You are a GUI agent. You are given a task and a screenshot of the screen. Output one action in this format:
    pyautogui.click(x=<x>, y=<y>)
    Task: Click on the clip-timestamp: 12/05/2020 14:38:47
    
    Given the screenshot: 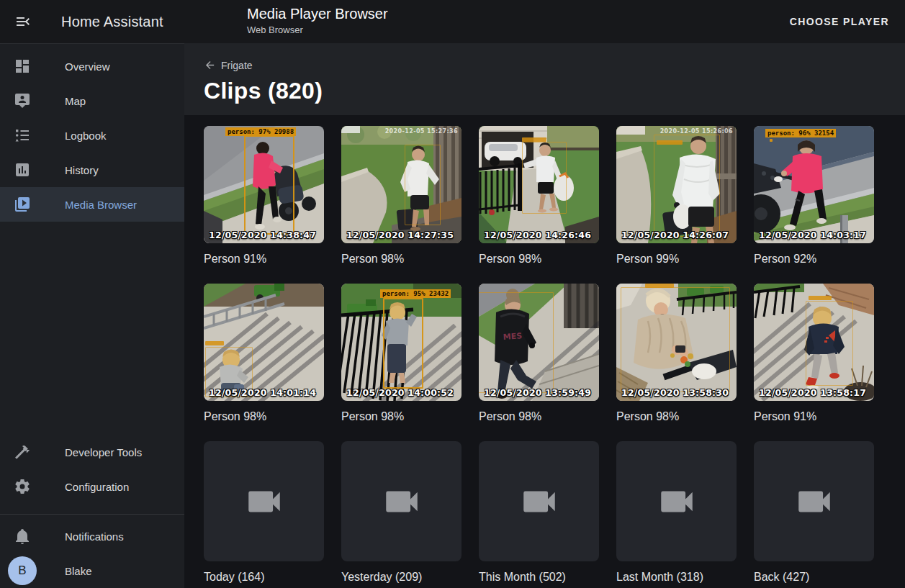 What is the action you would take?
    pyautogui.click(x=262, y=235)
    